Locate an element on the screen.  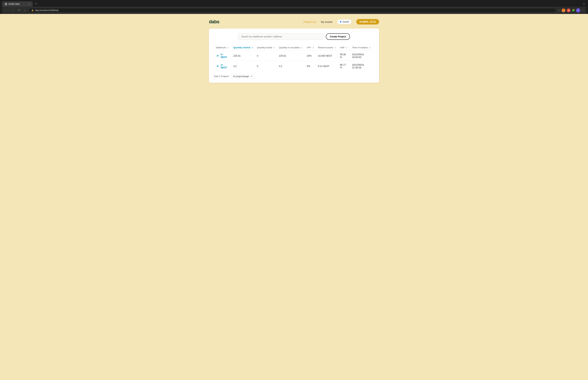
stablecoin-name-0: U-NEST is located at coordinates (225, 56).